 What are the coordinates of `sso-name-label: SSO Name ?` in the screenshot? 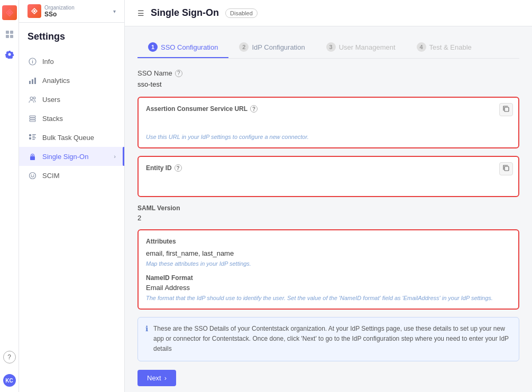 It's located at (328, 73).